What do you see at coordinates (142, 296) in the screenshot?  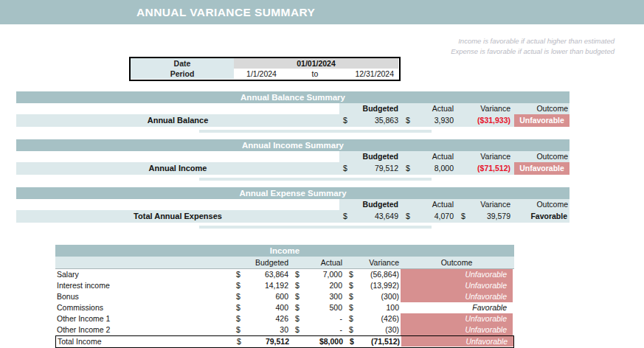 I see `row-label: Bonus` at bounding box center [142, 296].